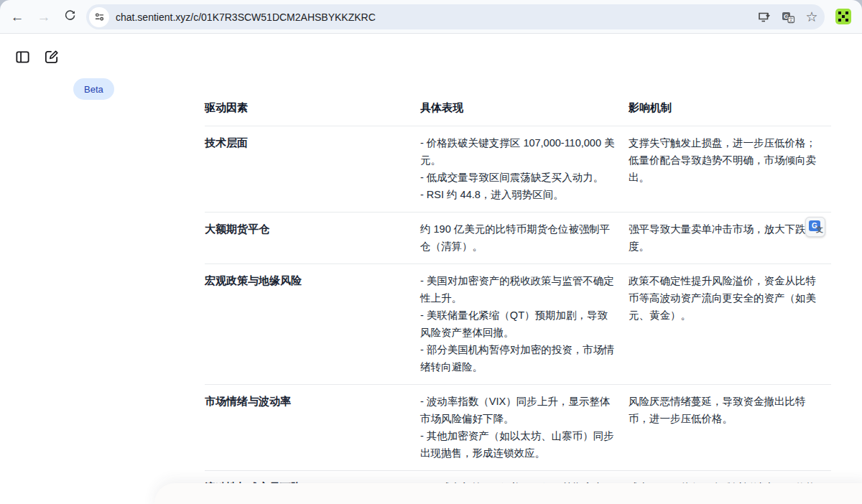 The width and height of the screenshot is (862, 504). What do you see at coordinates (724, 410) in the screenshot?
I see `mechanism-line: 风险厌恶情绪蔓延，导致资金撤出比特币，进一步压低价格。` at bounding box center [724, 410].